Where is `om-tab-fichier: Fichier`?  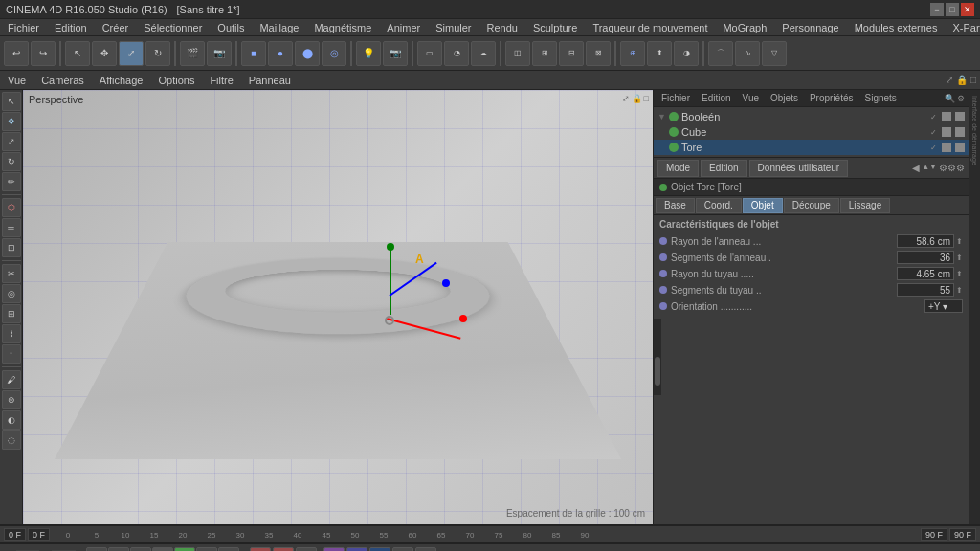
om-tab-fichier: Fichier is located at coordinates (676, 98).